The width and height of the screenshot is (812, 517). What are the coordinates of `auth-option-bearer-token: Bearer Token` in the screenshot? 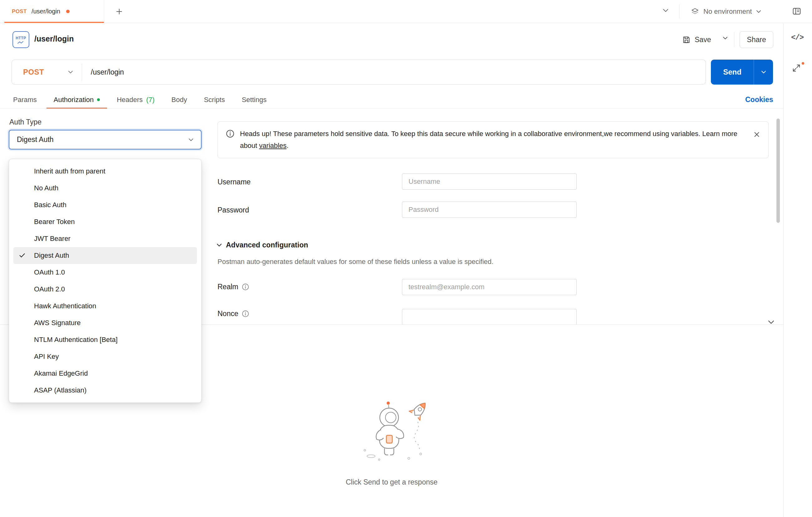 It's located at (105, 222).